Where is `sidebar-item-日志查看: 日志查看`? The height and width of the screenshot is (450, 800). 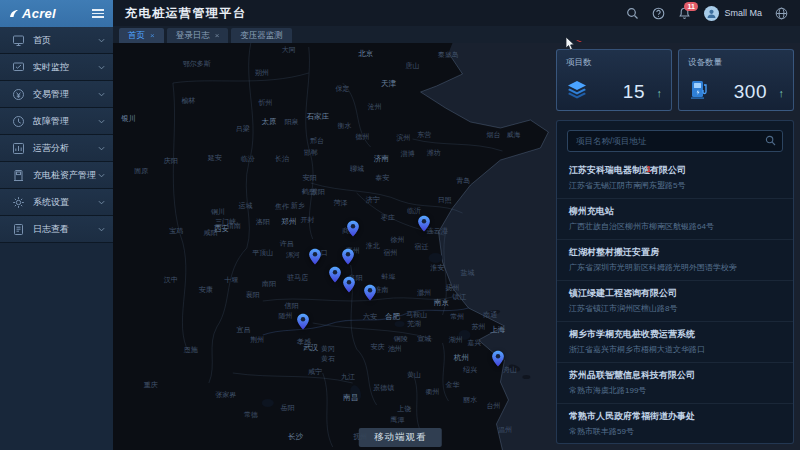
sidebar-item-日志查看: 日志查看 is located at coordinates (56, 230).